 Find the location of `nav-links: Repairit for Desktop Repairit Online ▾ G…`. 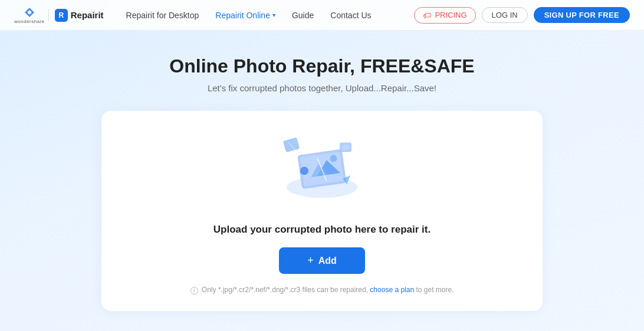

nav-links: Repairit for Desktop Repairit Online ▾ G… is located at coordinates (264, 15).